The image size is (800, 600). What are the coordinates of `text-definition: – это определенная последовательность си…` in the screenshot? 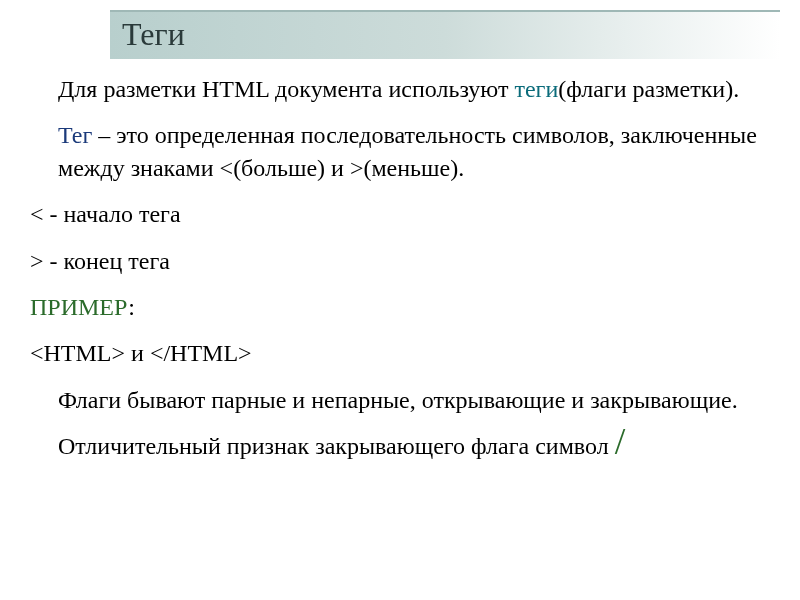 It's located at (408, 151).